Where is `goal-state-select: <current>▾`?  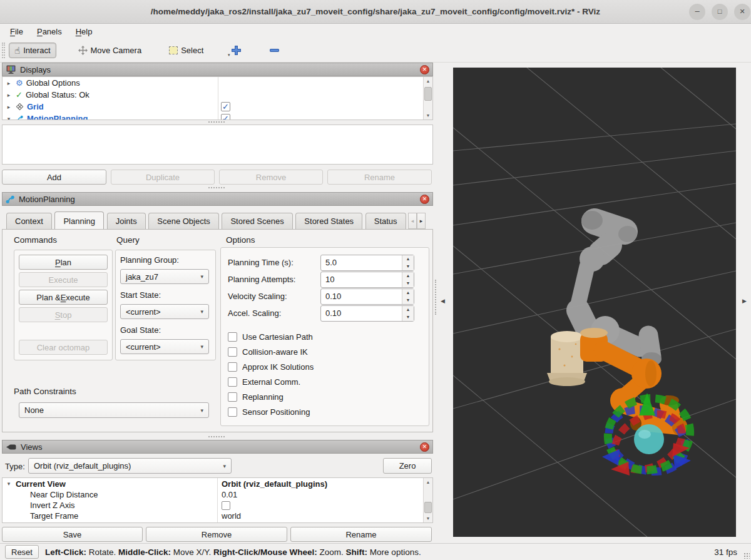 goal-state-select: <current>▾ is located at coordinates (165, 347).